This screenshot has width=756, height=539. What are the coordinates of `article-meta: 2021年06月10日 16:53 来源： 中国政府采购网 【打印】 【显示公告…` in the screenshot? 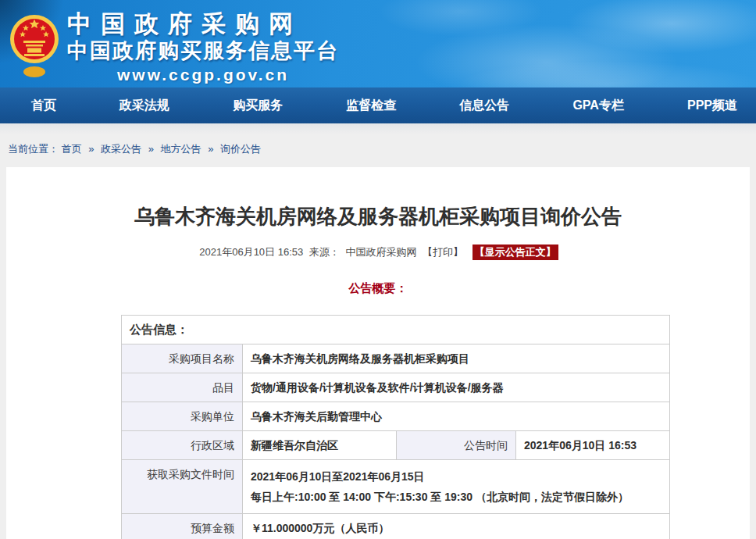 It's located at (378, 252).